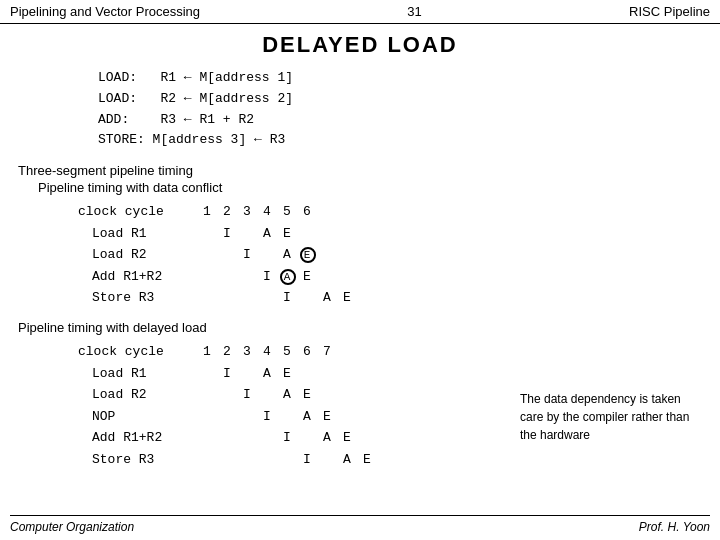 The width and height of the screenshot is (720, 540). What do you see at coordinates (400, 110) in the screenshot?
I see `instructions-block: LOAD: R1 ← M[address 1] LOAD: R2 ← M[add…` at bounding box center [400, 110].